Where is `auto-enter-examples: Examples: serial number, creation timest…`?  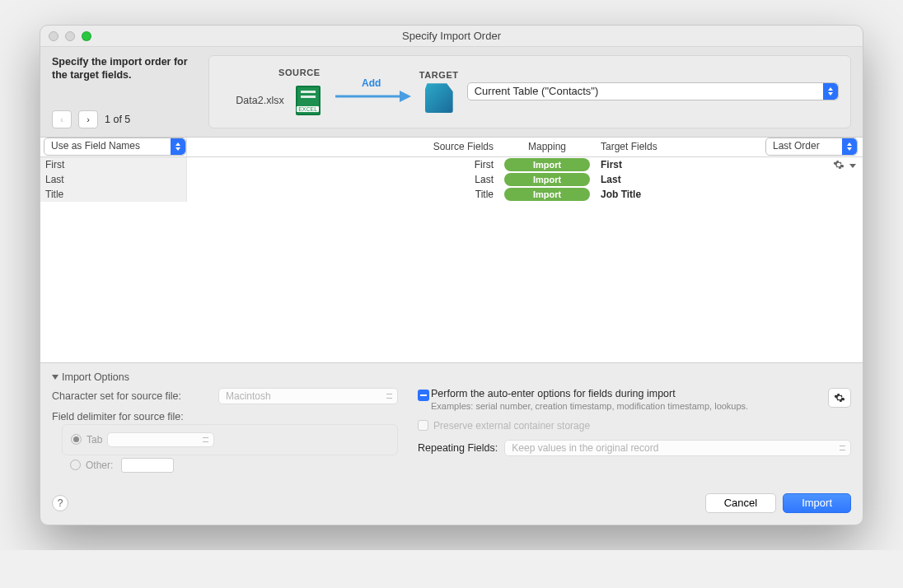 auto-enter-examples: Examples: serial number, creation timest… is located at coordinates (590, 407).